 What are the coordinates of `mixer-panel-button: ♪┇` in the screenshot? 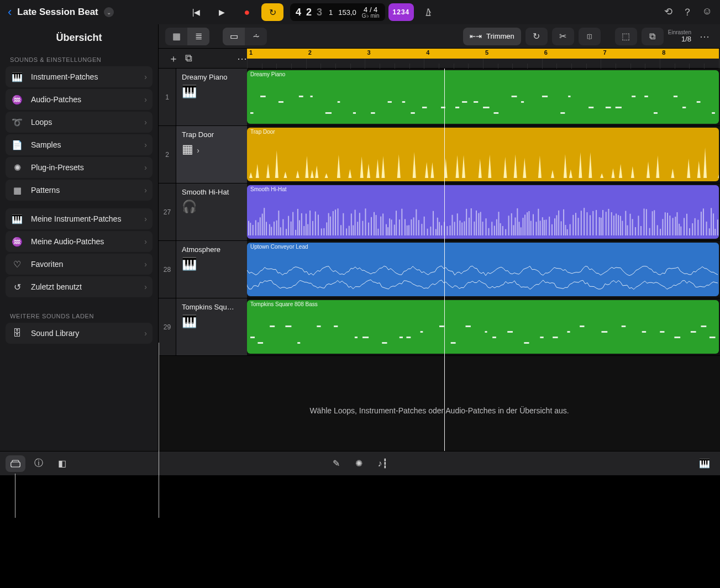 It's located at (383, 463).